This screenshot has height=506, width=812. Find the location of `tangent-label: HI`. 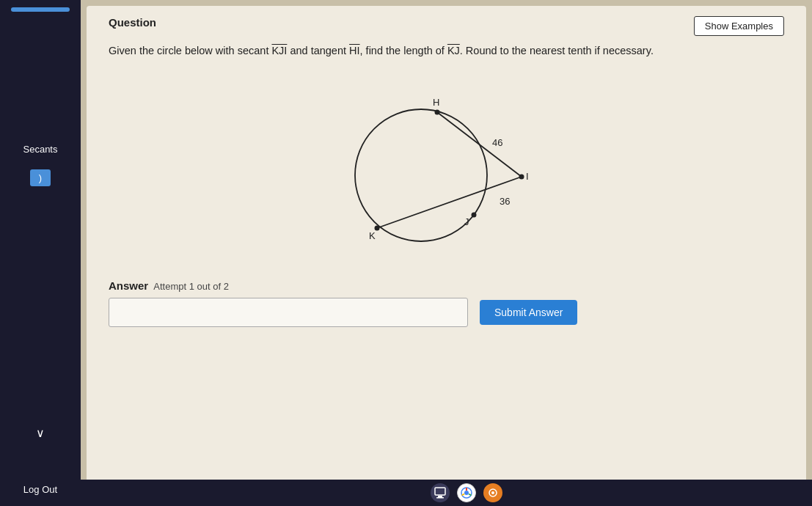

tangent-label: HI is located at coordinates (355, 51).